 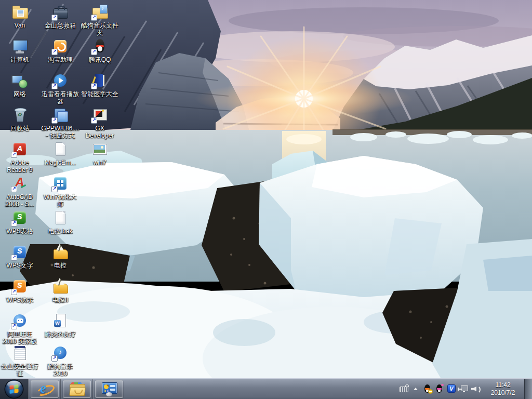 What do you see at coordinates (113, 390) in the screenshot?
I see `panel-bar` at bounding box center [113, 390].